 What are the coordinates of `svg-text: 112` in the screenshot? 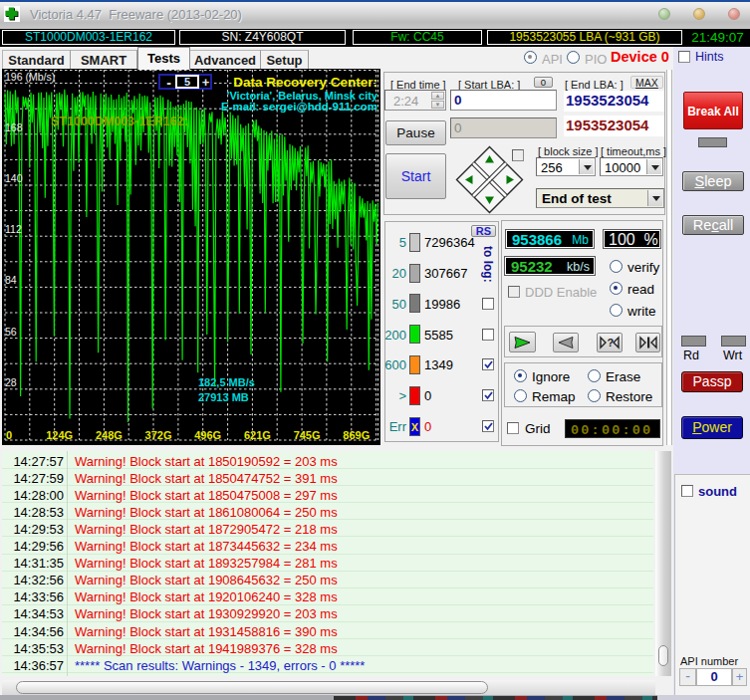 It's located at (14, 229).